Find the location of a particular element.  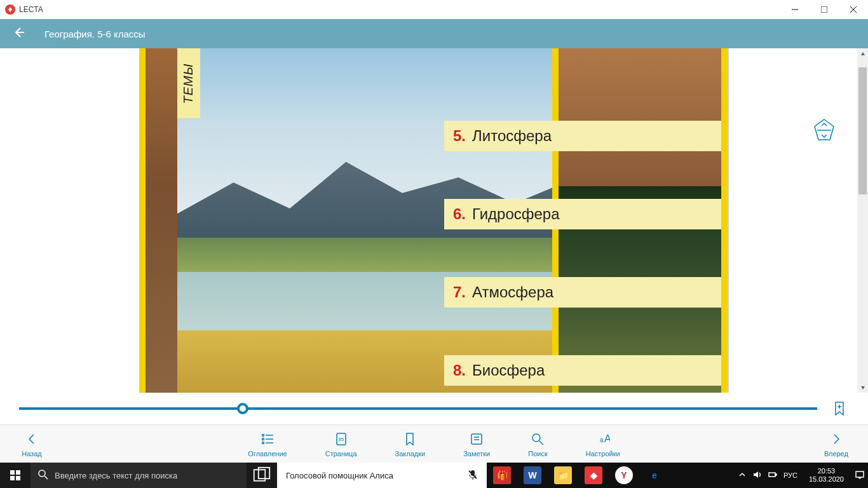

list-icon is located at coordinates (268, 439).